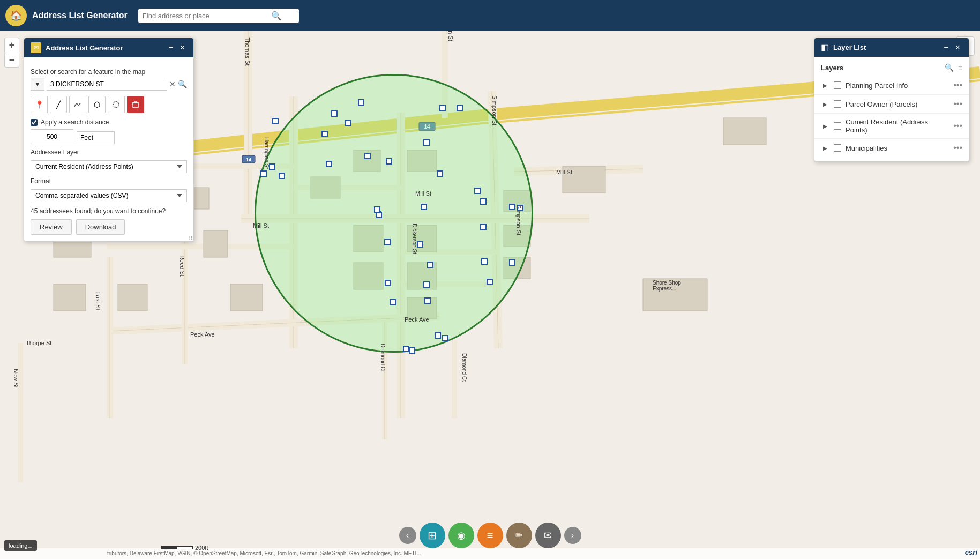  I want to click on feature-search-input, so click(107, 84).